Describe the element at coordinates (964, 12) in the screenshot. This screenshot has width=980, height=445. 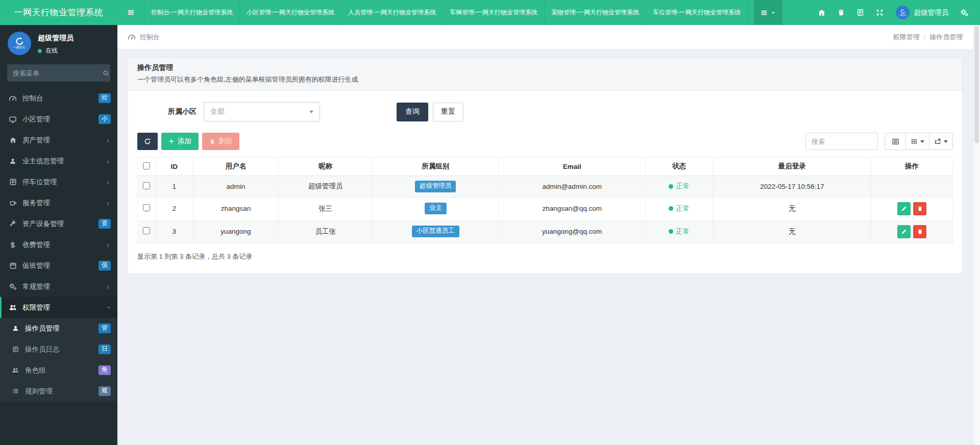
I see `settings-button` at that location.